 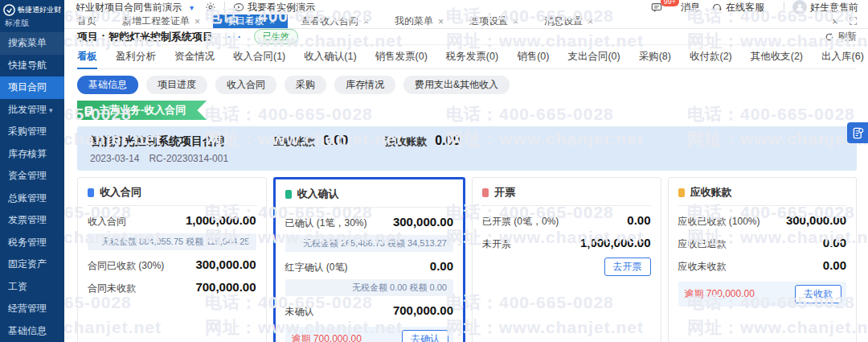 What do you see at coordinates (91, 193) in the screenshot?
I see `card-marker` at bounding box center [91, 193].